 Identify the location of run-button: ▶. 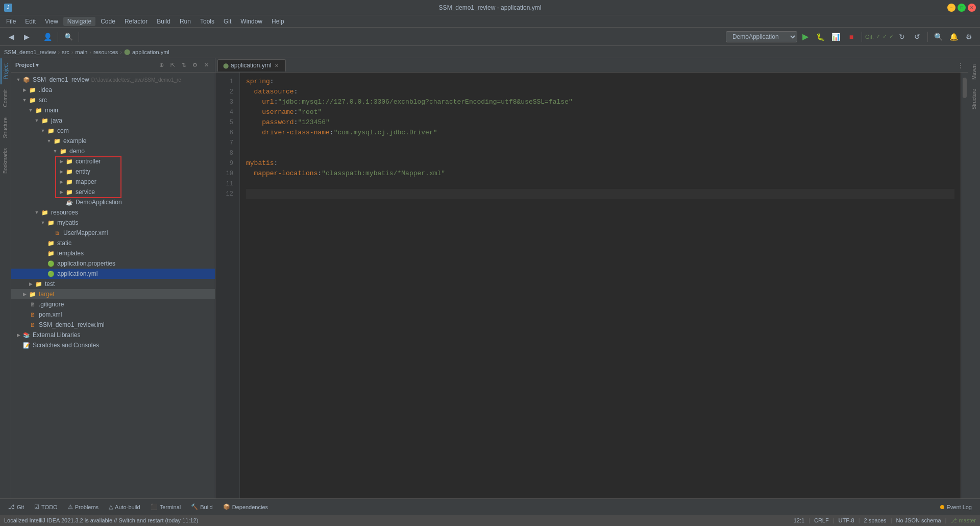
(805, 37).